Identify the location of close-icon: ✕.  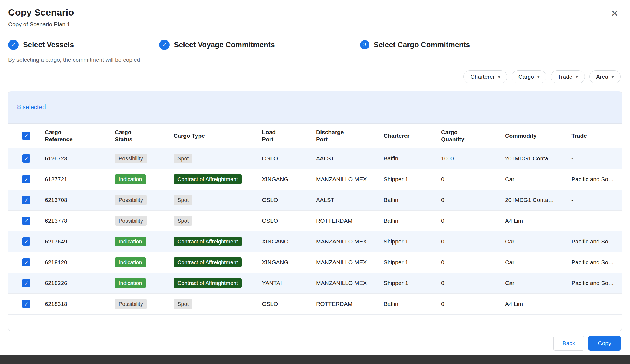
(615, 13).